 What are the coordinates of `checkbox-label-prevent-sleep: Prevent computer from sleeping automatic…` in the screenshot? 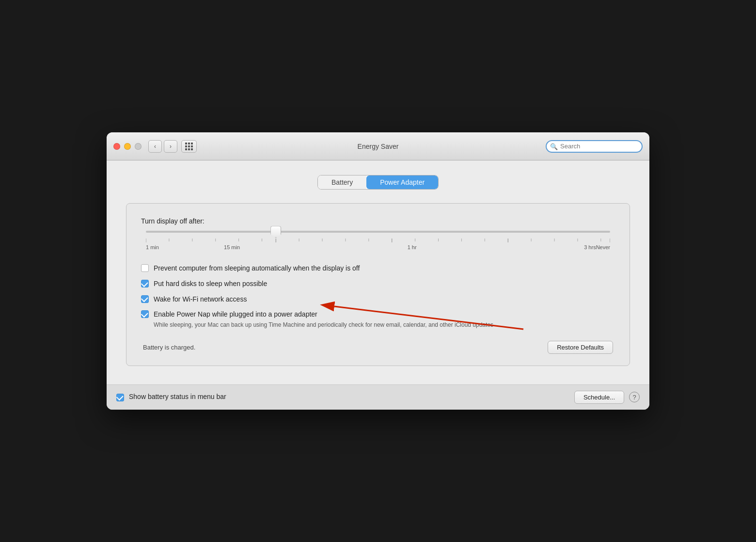 It's located at (257, 269).